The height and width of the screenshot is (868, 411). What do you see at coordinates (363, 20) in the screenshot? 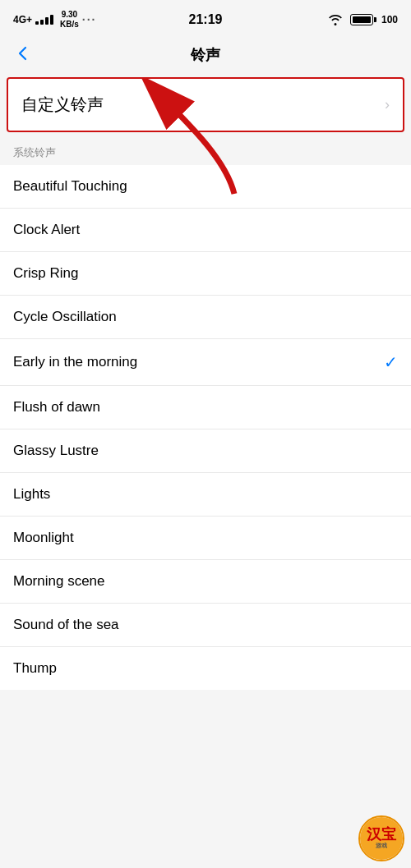
I see `status-right: 100` at bounding box center [363, 20].